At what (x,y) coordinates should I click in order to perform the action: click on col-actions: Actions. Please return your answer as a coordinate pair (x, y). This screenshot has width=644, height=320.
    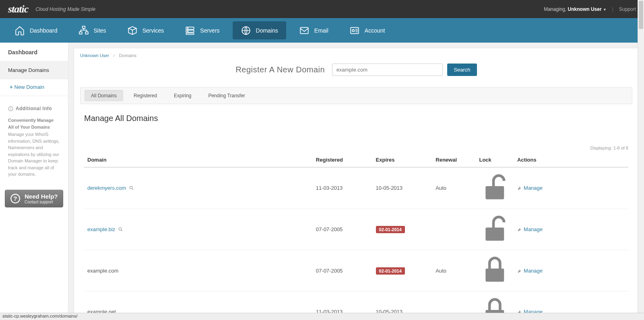
    Looking at the image, I should click on (571, 160).